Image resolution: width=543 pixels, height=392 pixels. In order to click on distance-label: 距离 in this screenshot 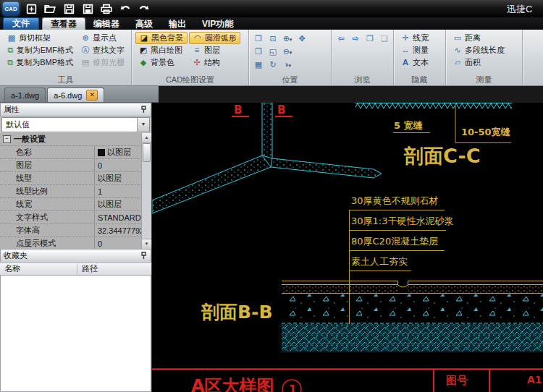, I will do `click(473, 38)`.